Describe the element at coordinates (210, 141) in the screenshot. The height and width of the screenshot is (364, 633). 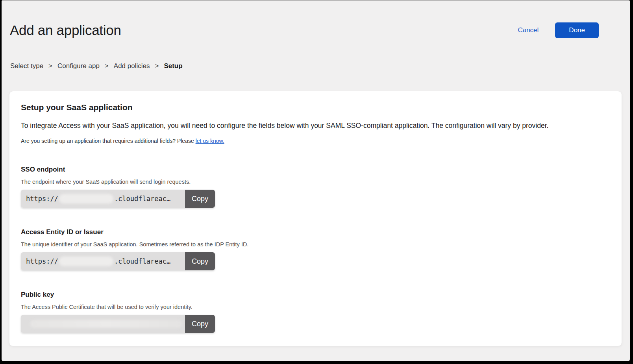
I see `let-us-know-link: let us know.` at that location.